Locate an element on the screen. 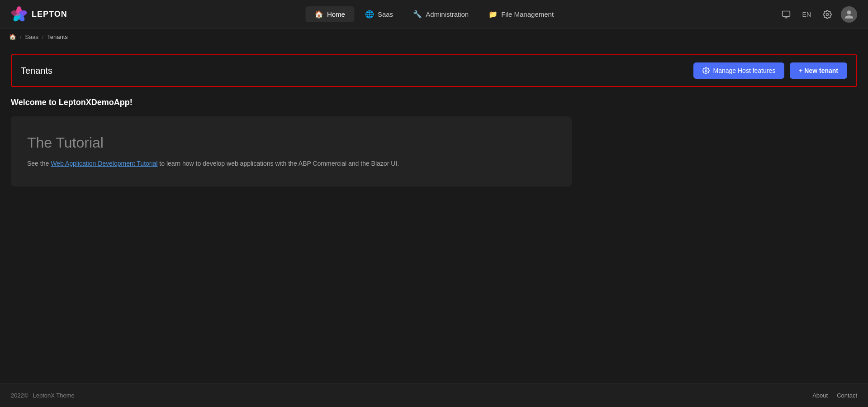 The width and height of the screenshot is (868, 407). breadcrumb-sep-2: / is located at coordinates (43, 37).